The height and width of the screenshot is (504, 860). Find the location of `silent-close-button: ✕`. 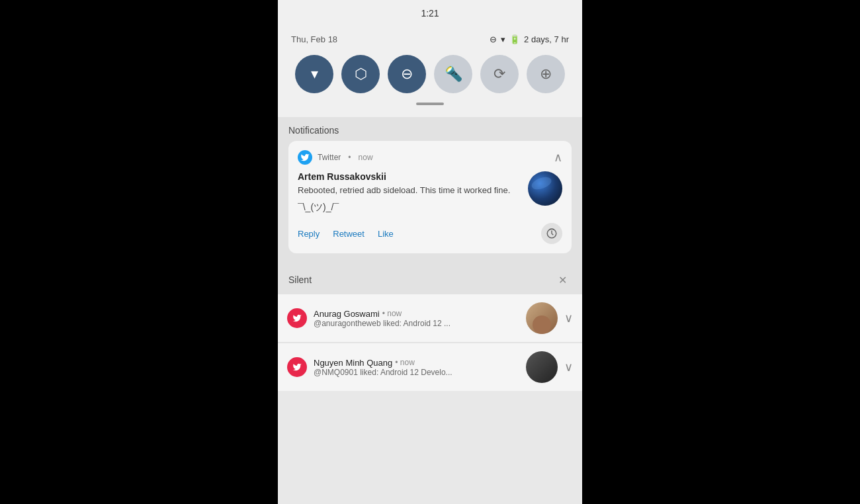

silent-close-button: ✕ is located at coordinates (562, 280).